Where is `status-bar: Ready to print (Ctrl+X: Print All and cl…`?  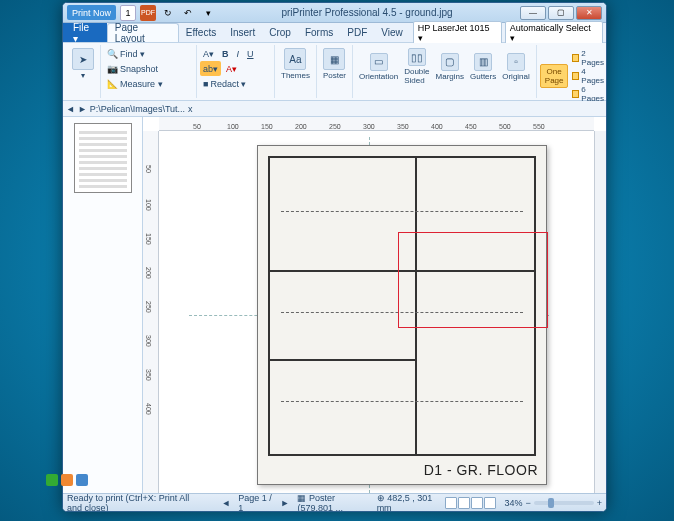
status-bar: Ready to print (Ctrl+X: Print All and cl… is located at coordinates (334, 502).